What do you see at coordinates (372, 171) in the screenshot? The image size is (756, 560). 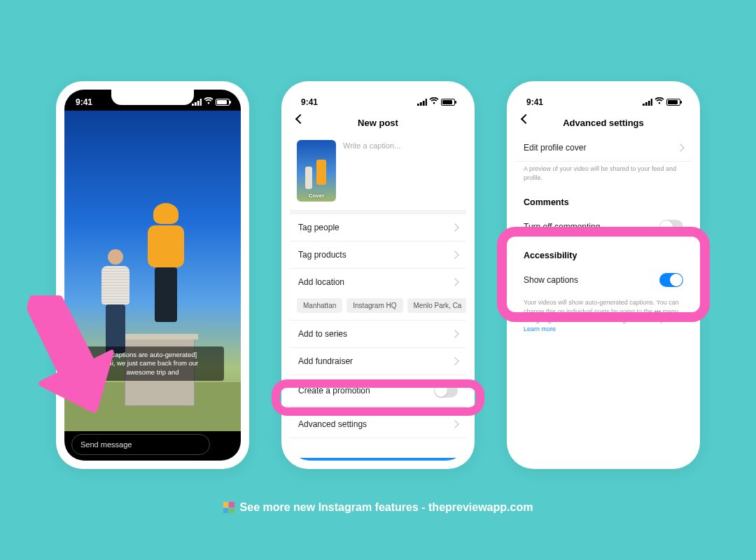 I see `caption-input: Write a caption...` at bounding box center [372, 171].